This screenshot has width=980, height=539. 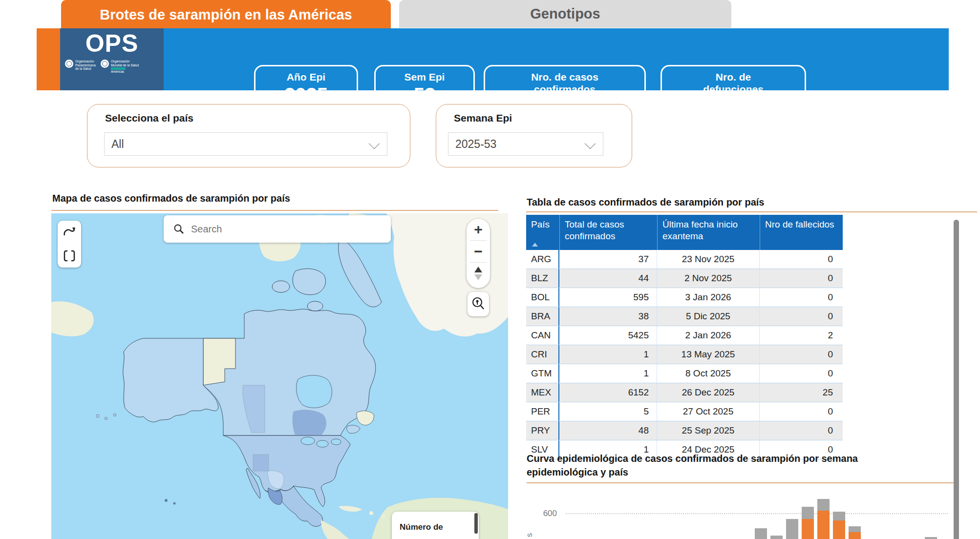 I want to click on table-cell: GTM, so click(x=543, y=373).